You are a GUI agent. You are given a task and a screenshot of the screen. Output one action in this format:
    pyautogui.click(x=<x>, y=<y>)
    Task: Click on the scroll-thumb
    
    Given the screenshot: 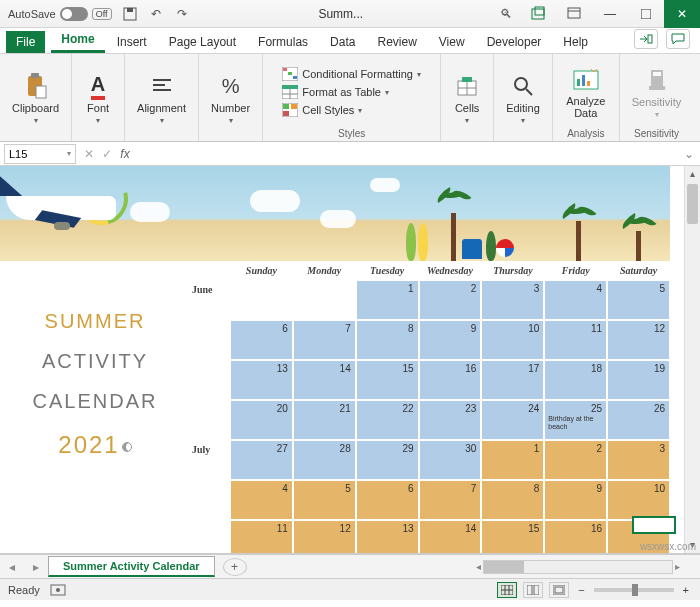 What is the action you would take?
    pyautogui.click(x=692, y=204)
    